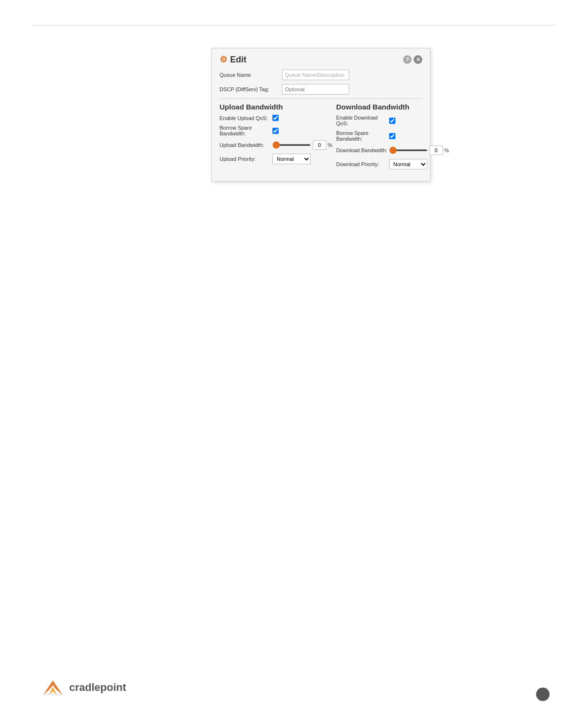 The height and width of the screenshot is (726, 588). I want to click on enable-upload-qos-checkbox, so click(276, 118).